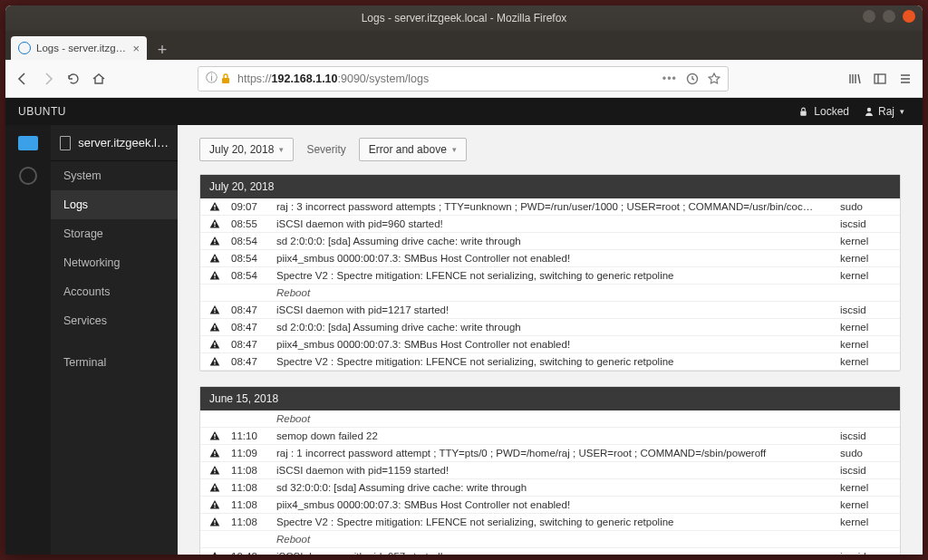  I want to click on log-message: Spectre V2 : Spectre mitigation: LFENCE …, so click(554, 362).